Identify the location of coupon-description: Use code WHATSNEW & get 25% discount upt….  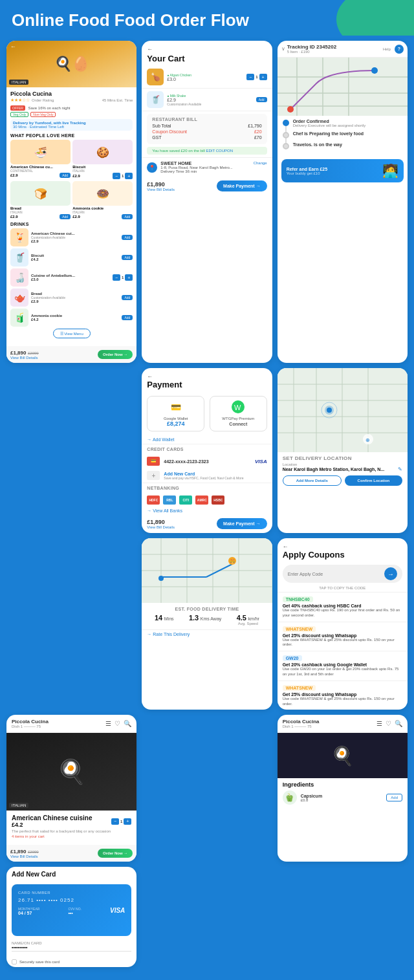
(343, 702).